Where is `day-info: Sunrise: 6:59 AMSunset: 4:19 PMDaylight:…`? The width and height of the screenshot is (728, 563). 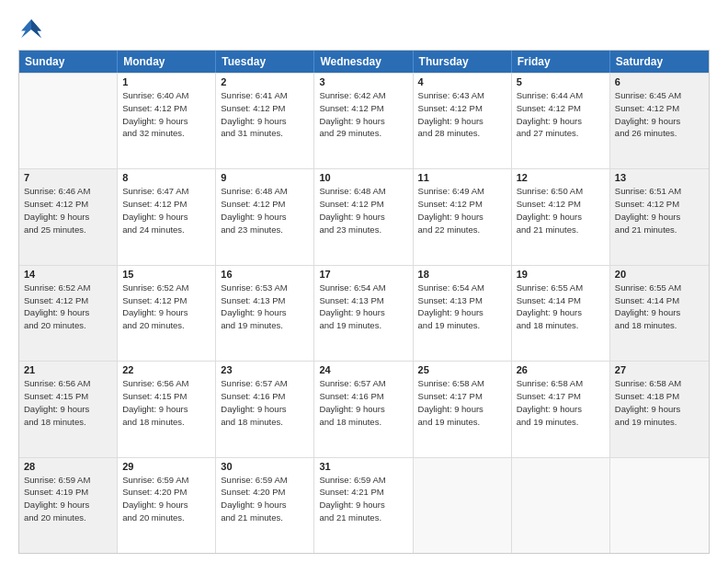 day-info: Sunrise: 6:59 AMSunset: 4:19 PMDaylight:… is located at coordinates (68, 499).